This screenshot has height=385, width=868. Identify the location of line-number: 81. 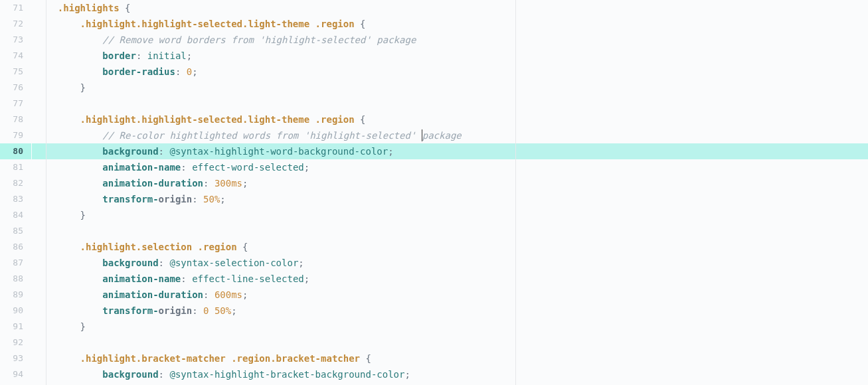
(12, 167).